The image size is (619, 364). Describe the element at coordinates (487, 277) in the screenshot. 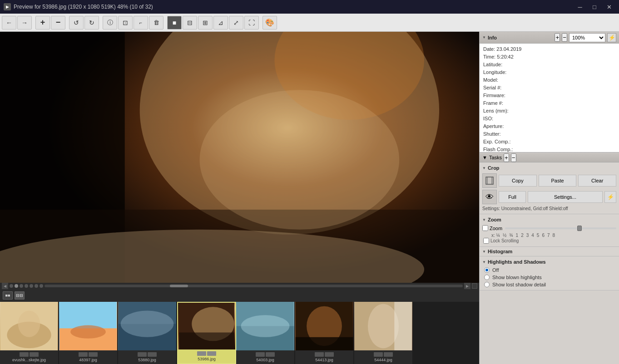

I see `hs-radio-blown` at that location.